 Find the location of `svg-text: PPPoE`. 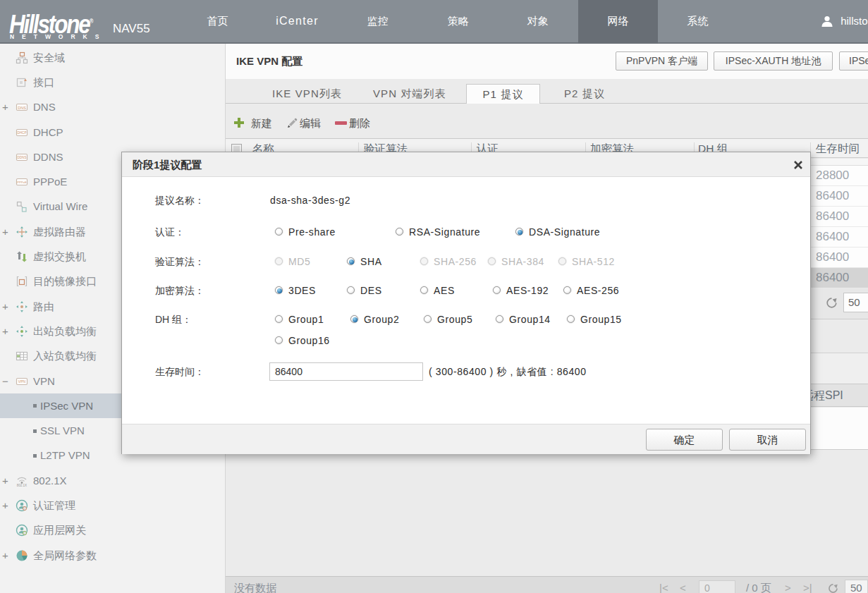

svg-text: PPPoE is located at coordinates (22, 182).